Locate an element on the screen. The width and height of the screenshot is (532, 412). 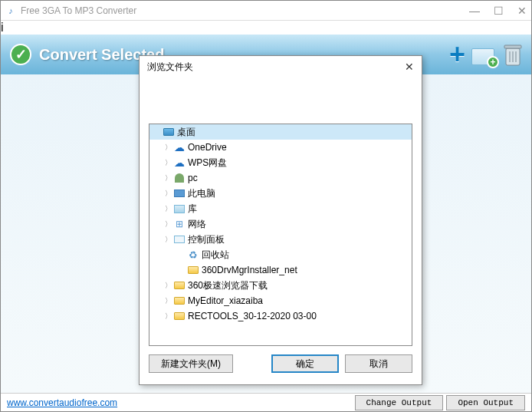
tree-item: 〉⊞网络 is located at coordinates (281, 224).